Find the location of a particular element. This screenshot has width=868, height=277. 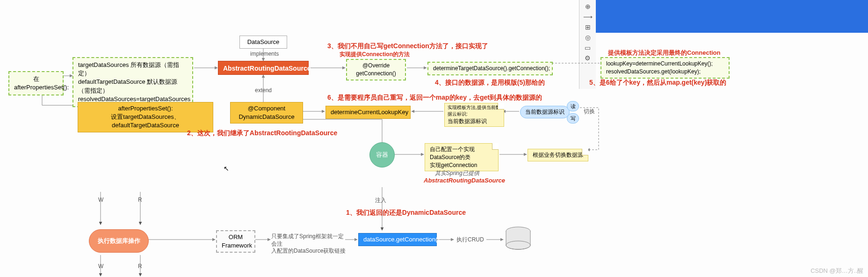

text: lookupKey=determineCurrentLookupKey(); is located at coordinates (665, 64).